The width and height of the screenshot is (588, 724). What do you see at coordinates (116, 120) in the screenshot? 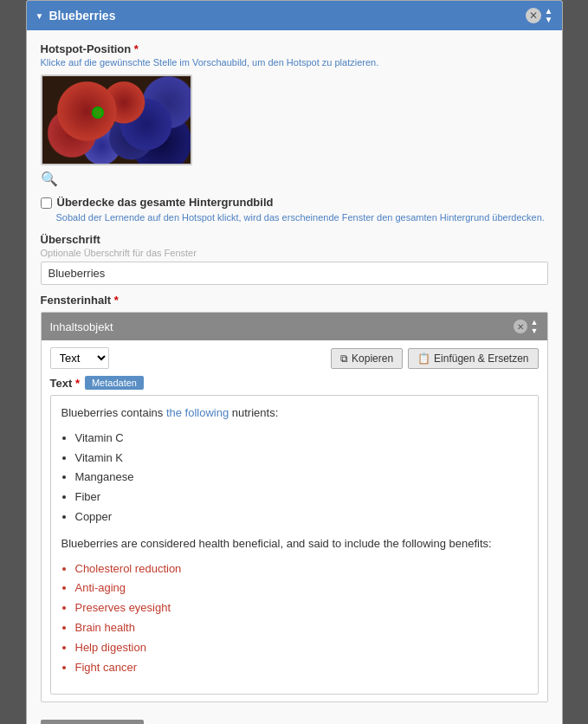
I see `berry-background` at bounding box center [116, 120].